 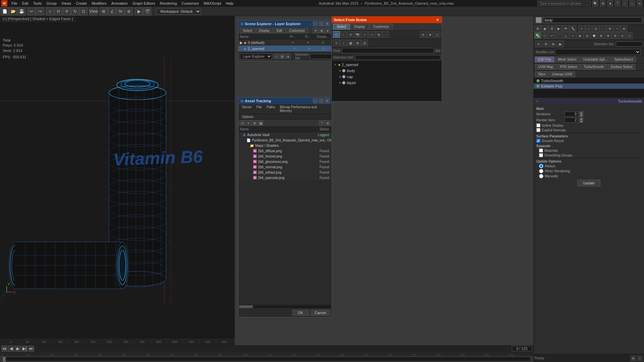 I want to click on rp-compound-icon: ⊙, so click(x=596, y=28).